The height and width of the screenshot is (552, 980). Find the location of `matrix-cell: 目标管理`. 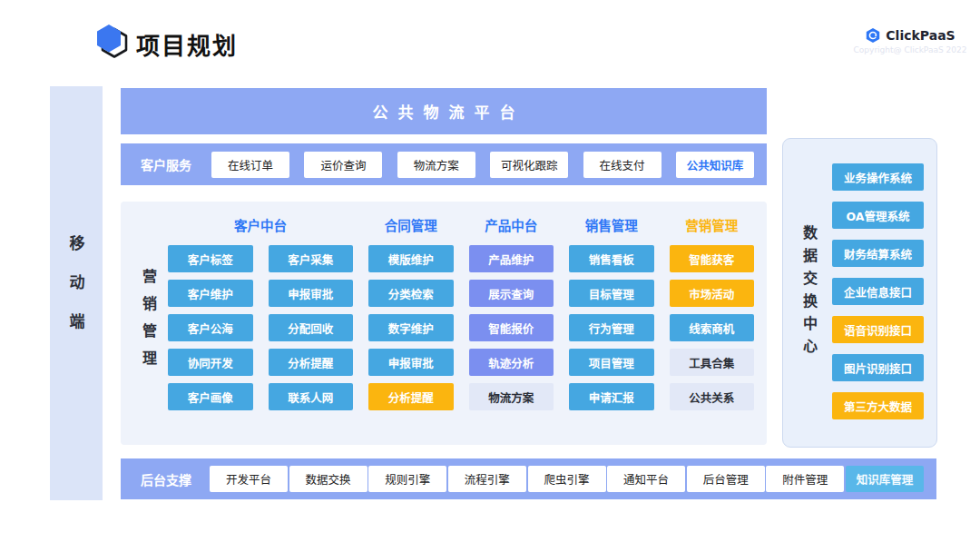

matrix-cell: 目标管理 is located at coordinates (612, 293).